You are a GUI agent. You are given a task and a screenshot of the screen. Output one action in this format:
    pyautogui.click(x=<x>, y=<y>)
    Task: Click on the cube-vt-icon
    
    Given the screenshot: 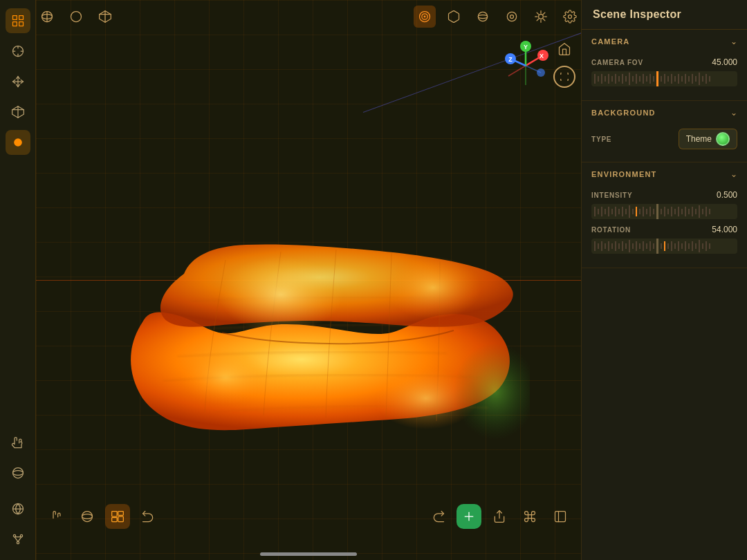 What is the action you would take?
    pyautogui.click(x=454, y=17)
    